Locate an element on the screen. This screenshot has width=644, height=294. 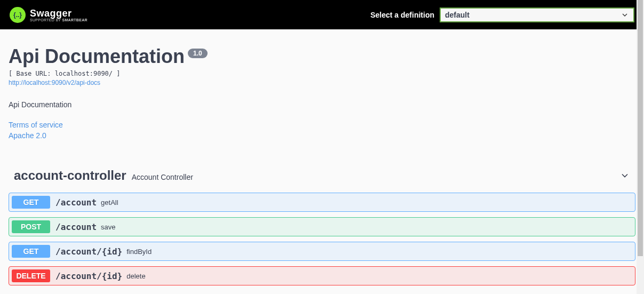
scrollbar-thumb is located at coordinates (640, 128).